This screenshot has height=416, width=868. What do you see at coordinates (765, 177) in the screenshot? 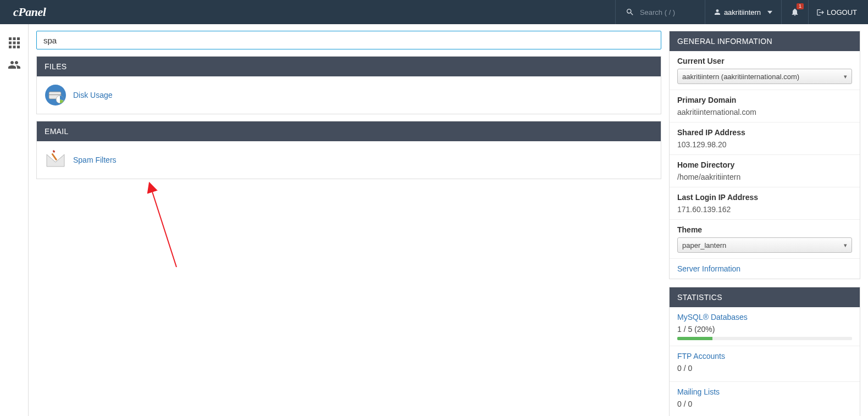
I see `value-home-dir: /home/aakritiintern` at bounding box center [765, 177].